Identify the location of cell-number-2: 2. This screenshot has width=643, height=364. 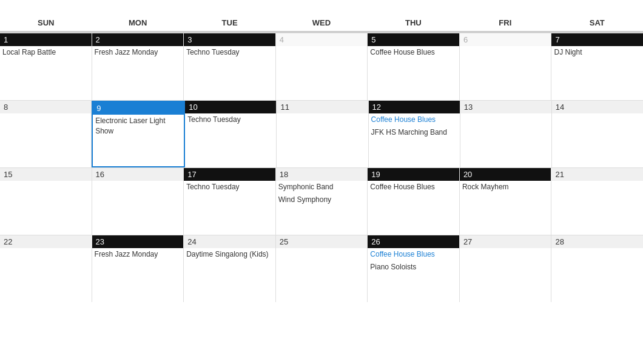
(138, 40).